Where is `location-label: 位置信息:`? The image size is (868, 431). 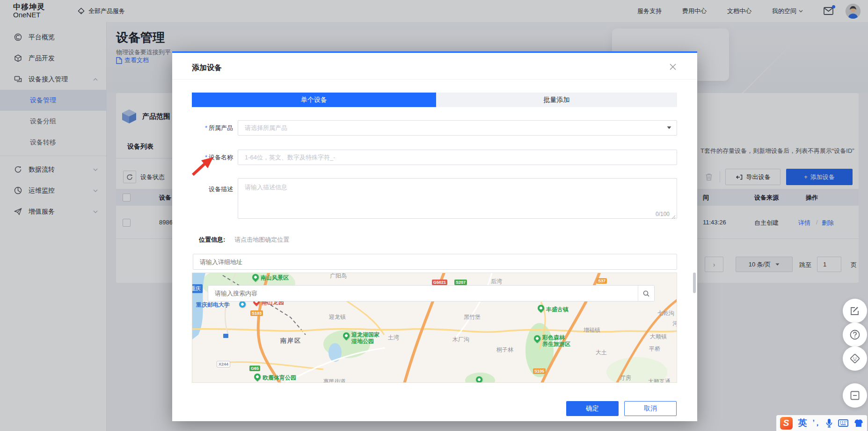
location-label: 位置信息: is located at coordinates (212, 240).